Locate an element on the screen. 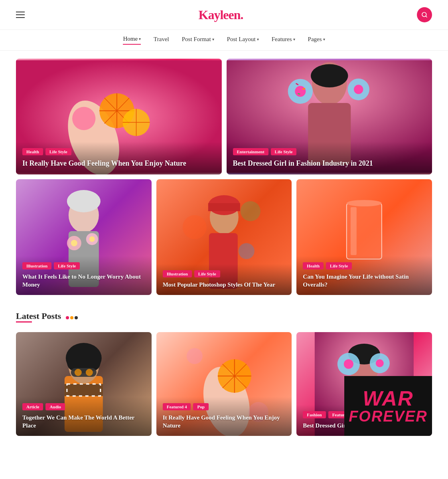  tag-lifestyle-5: Life Style is located at coordinates (339, 266).